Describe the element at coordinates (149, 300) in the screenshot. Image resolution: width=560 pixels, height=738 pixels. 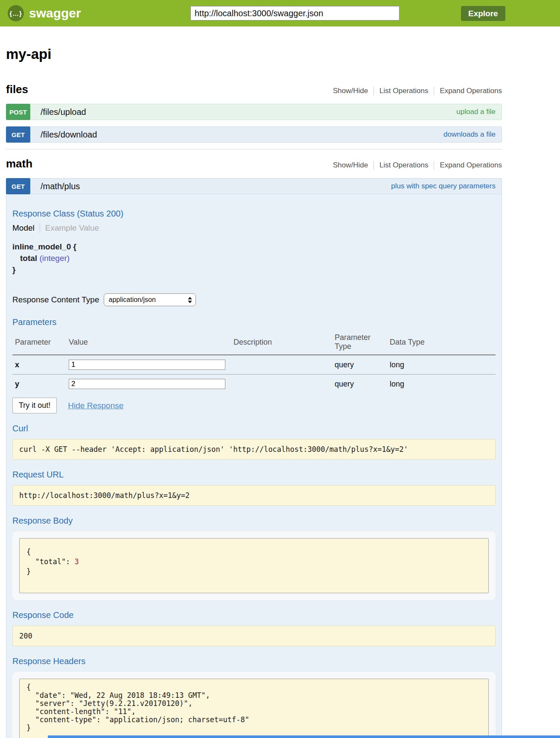
I see `selected-content-type: application/json` at that location.